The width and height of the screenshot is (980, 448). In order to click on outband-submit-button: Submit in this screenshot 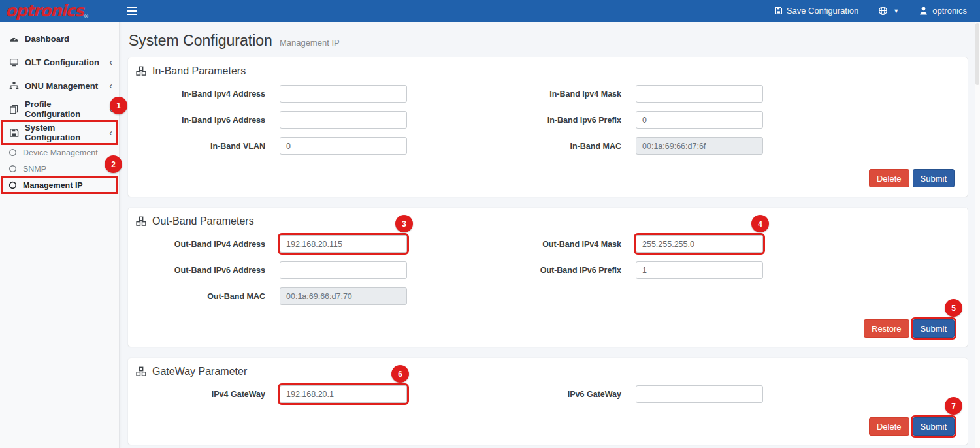, I will do `click(934, 328)`.